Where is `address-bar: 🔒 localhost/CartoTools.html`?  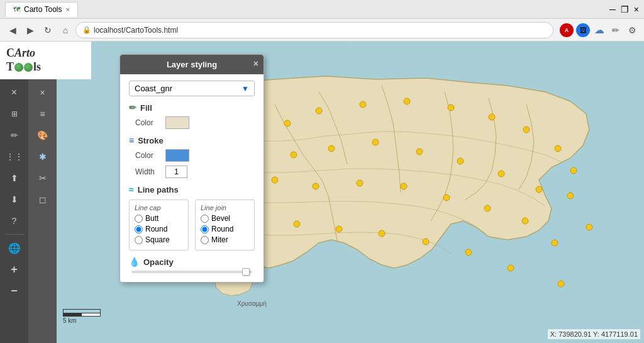
address-bar: 🔒 localhost/CartoTools.html is located at coordinates (314, 30).